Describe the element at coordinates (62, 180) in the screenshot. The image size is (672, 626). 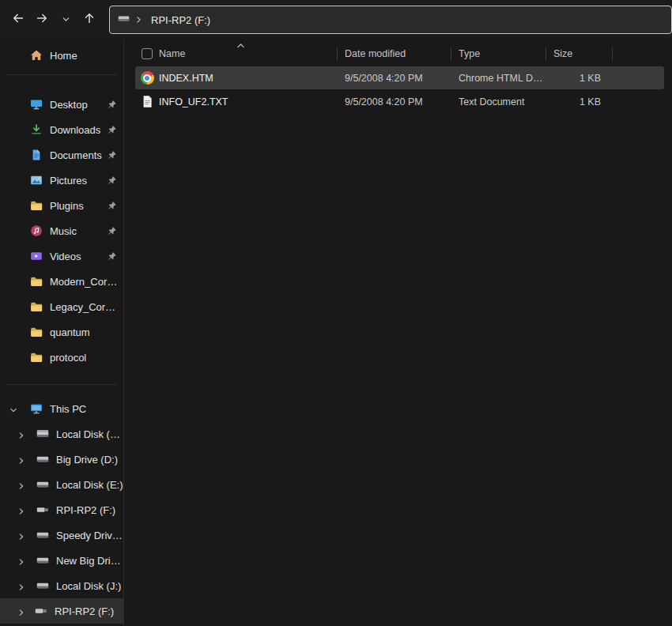
I see `sidebar-item-pictures: Pictures` at that location.